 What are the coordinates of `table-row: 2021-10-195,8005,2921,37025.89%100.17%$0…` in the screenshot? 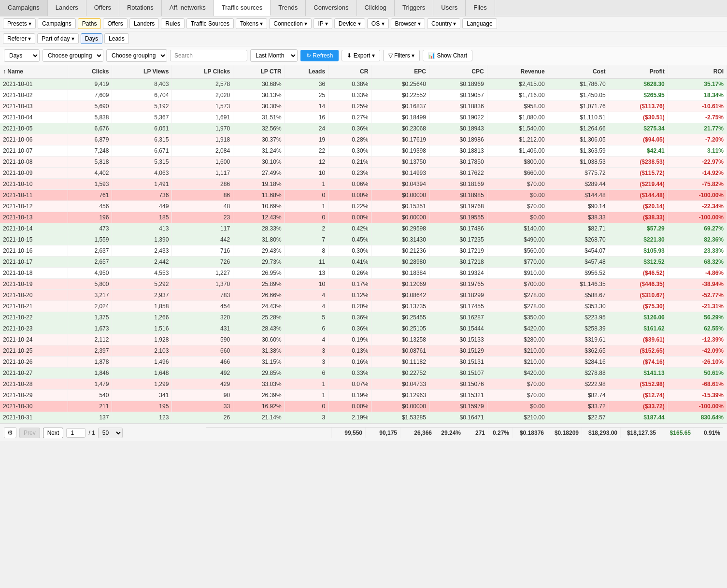 It's located at (363, 284).